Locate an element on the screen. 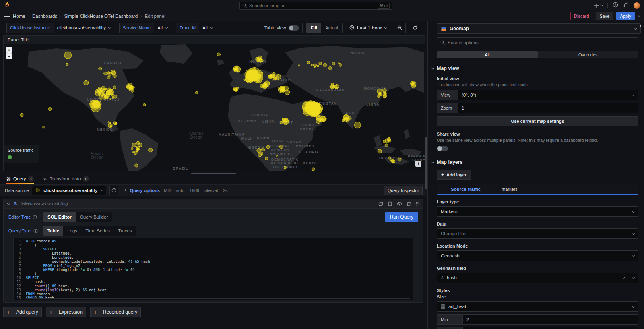  tab-transform-data: Transform data 0 is located at coordinates (66, 180).